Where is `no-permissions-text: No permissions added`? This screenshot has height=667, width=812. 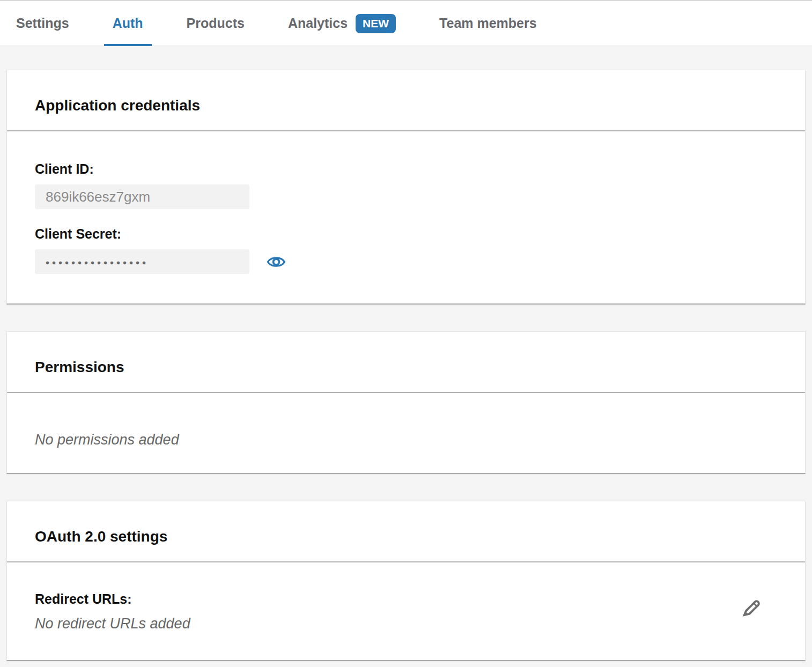 no-permissions-text: No permissions added is located at coordinates (406, 440).